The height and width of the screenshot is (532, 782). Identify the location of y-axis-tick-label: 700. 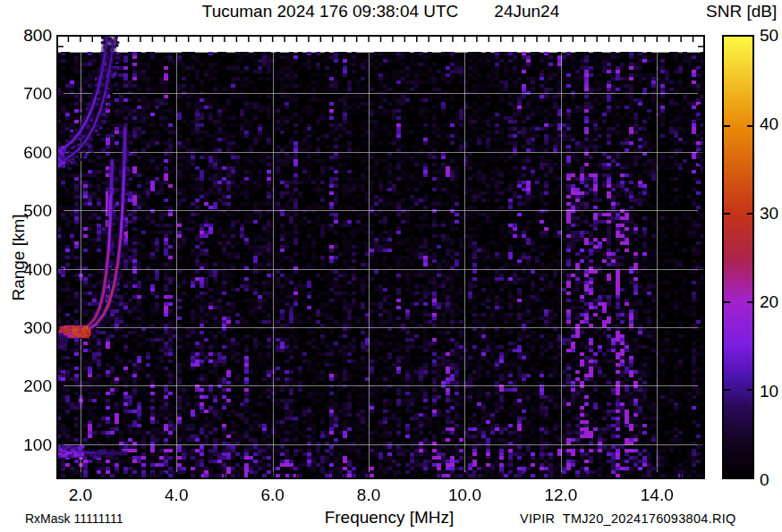
(32, 94).